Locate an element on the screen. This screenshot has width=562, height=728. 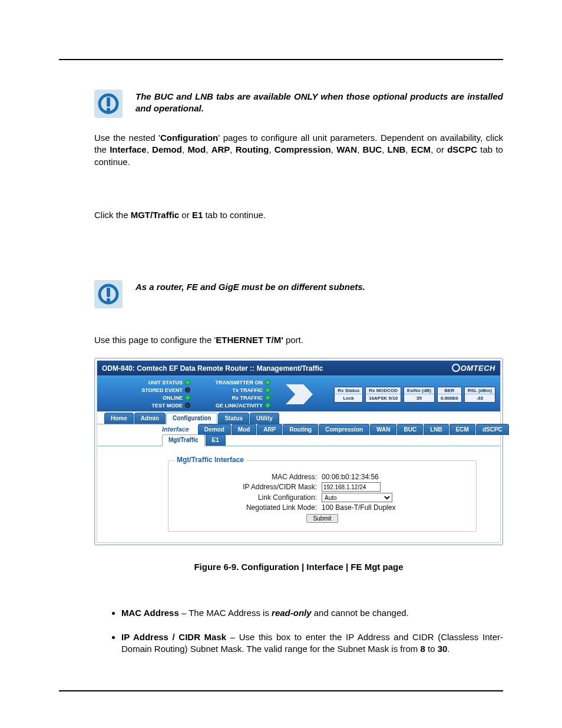
tab-dscpc: dSCPC is located at coordinates (492, 429).